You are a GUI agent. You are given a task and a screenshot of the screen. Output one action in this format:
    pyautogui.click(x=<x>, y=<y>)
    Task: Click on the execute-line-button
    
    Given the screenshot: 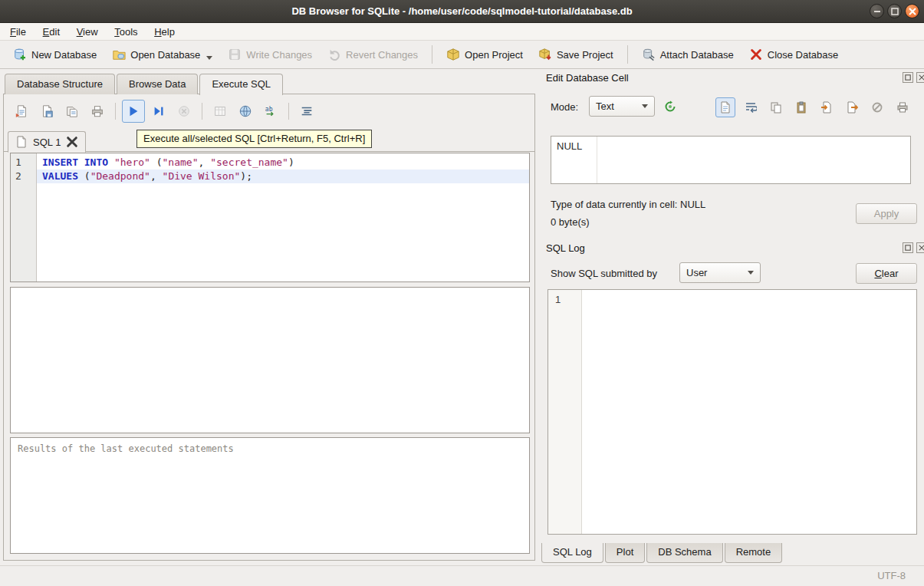 What is the action you would take?
    pyautogui.click(x=159, y=111)
    